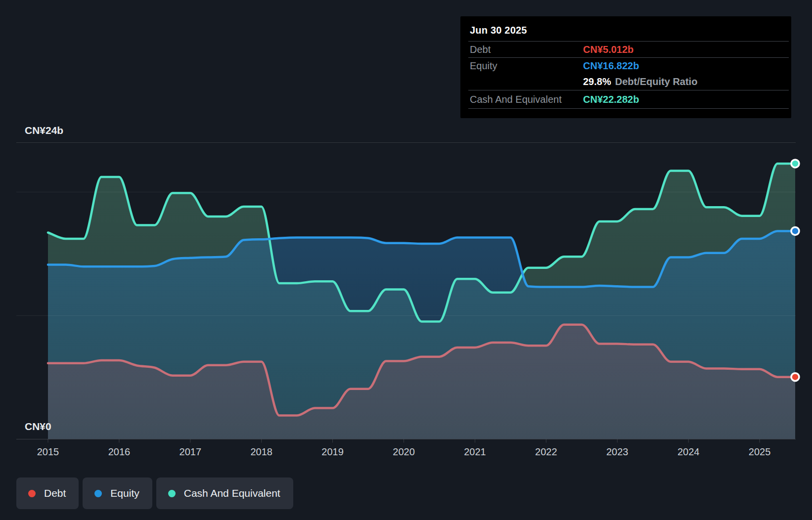 Image resolution: width=812 pixels, height=520 pixels. I want to click on equity-dot-icon, so click(98, 493).